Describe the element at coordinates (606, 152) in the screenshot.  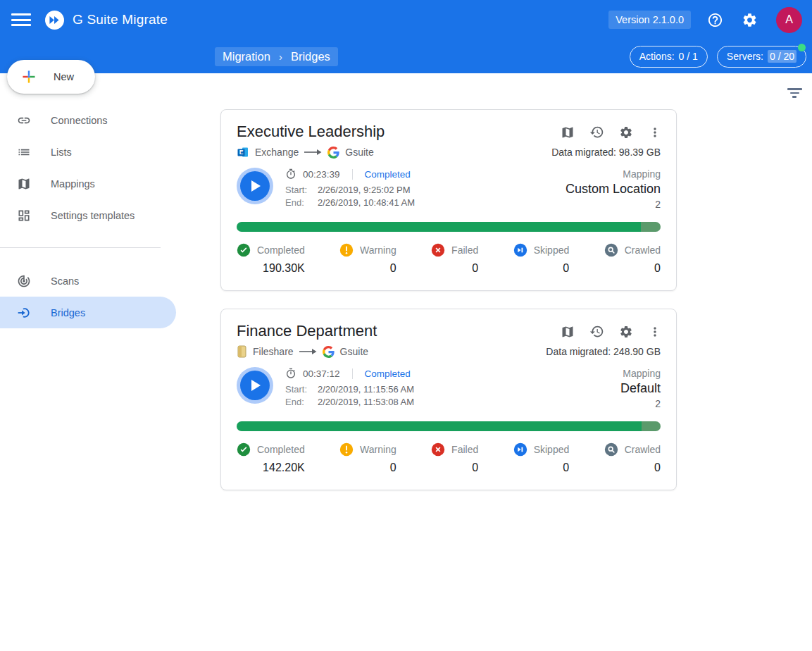
I see `data-migrated: Data migrated: 98.39 GB` at that location.